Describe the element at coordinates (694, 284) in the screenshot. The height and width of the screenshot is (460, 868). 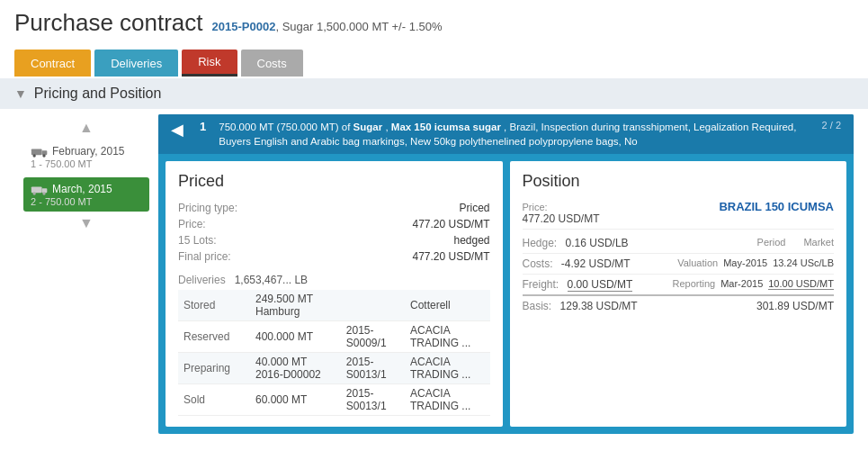
I see `reporting-label: Reporting` at that location.